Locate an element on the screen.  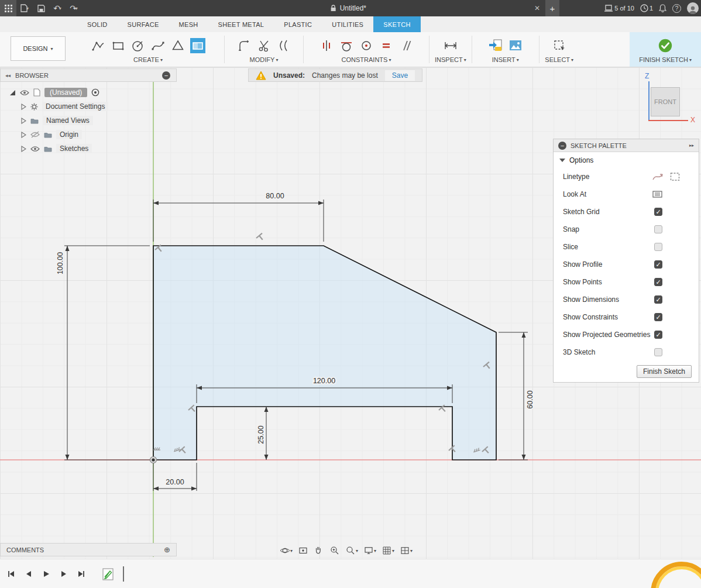
new-tab-button: + is located at coordinates (552, 8).